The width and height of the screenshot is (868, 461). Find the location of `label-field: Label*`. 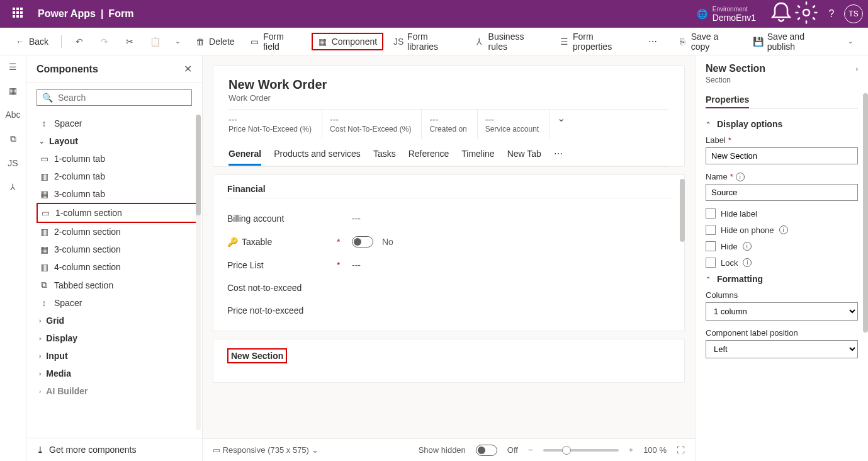

label-field: Label* is located at coordinates (782, 150).